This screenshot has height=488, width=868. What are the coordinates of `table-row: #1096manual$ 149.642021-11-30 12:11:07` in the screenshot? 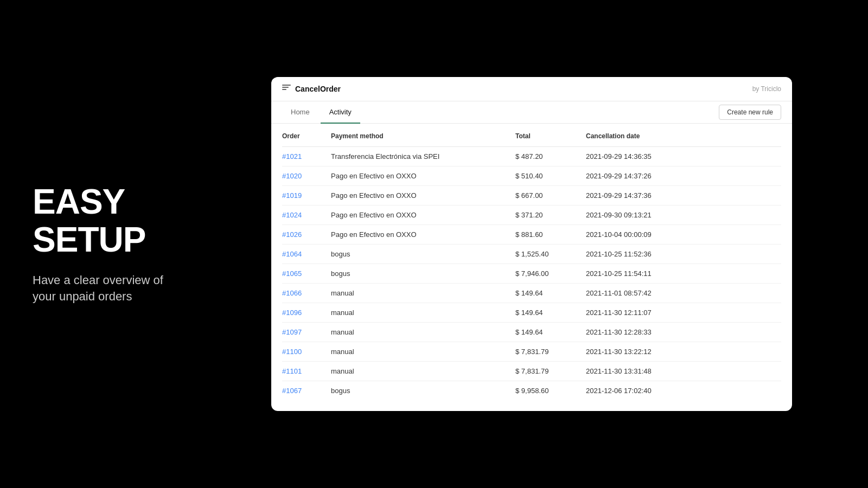 It's located at (532, 313).